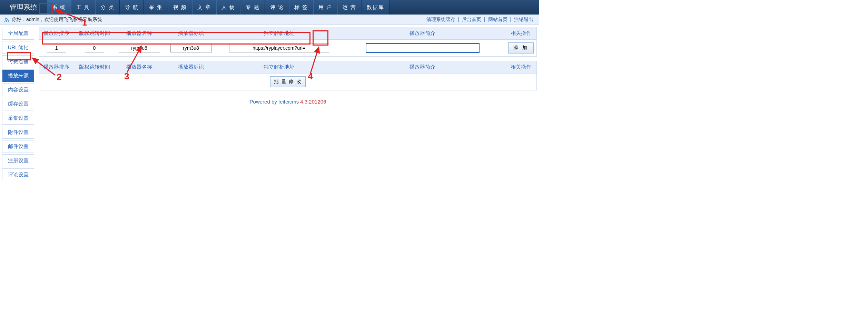  Describe the element at coordinates (18, 61) in the screenshot. I see `sidebar-item-pay: 付费点播` at that location.